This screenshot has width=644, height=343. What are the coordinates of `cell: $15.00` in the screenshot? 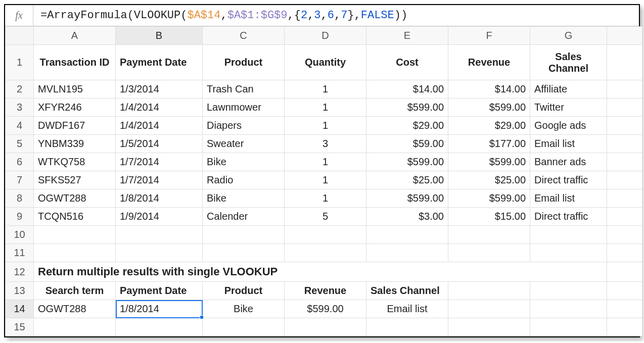 It's located at (489, 217).